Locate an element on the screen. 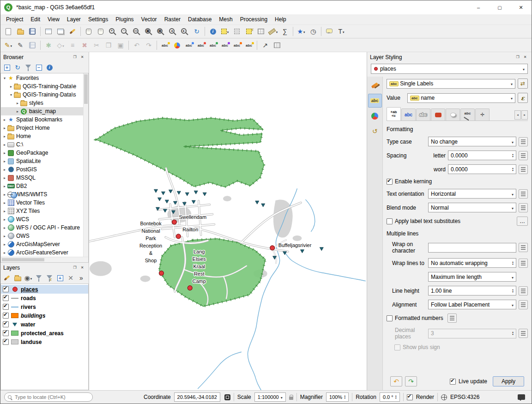 The height and width of the screenshot is (404, 532). label-method-combo: Single Labels is located at coordinates (451, 84).